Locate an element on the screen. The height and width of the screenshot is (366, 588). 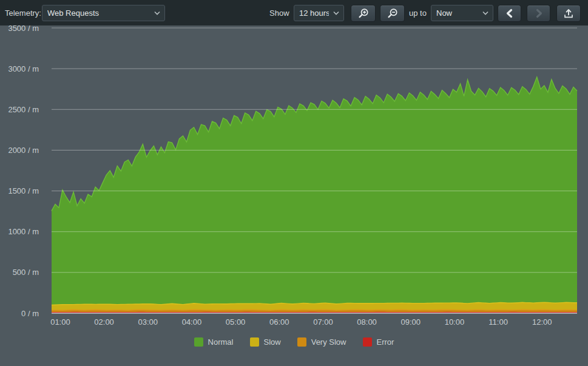
legend-swatch-normal is located at coordinates (199, 342).